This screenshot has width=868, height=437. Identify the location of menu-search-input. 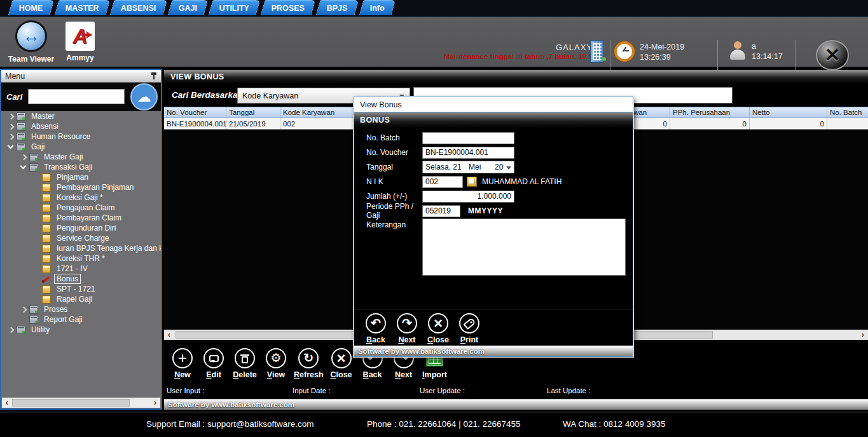
(76, 97).